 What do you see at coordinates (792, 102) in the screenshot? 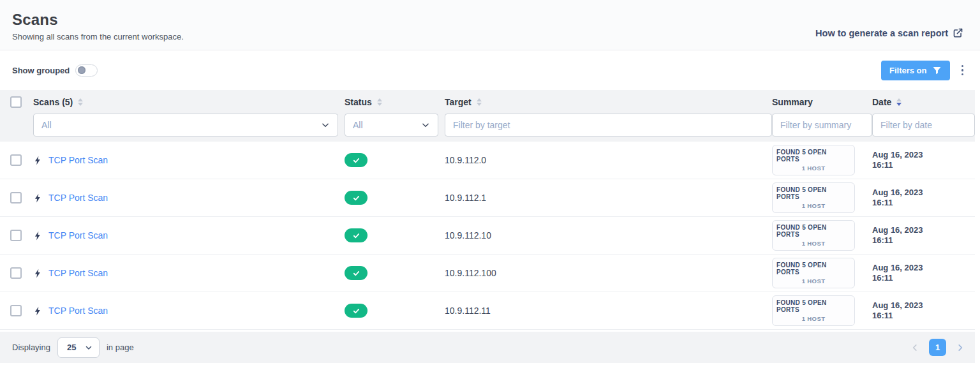
I see `column-header-summary: Summary` at bounding box center [792, 102].